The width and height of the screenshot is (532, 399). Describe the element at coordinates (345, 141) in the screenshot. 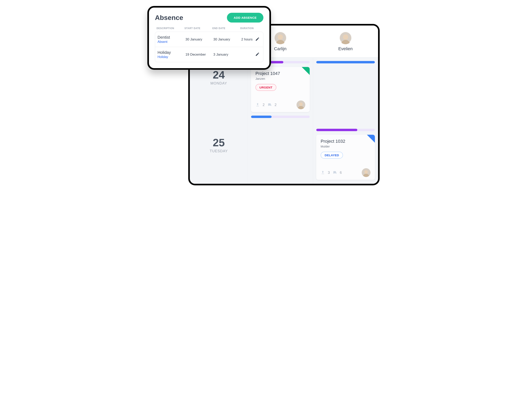

I see `task-title: Project 1032` at that location.